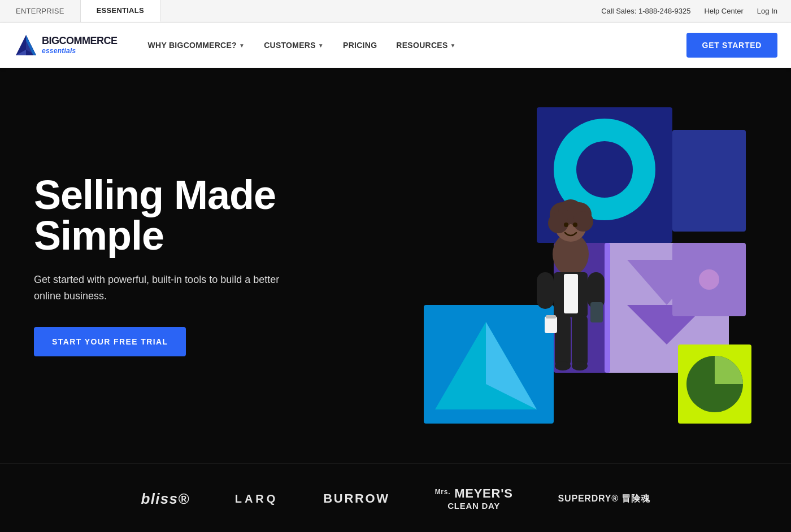  I want to click on top-bar-right: Call Sales: 1-888-248-9325 Help Center L…, so click(696, 11).